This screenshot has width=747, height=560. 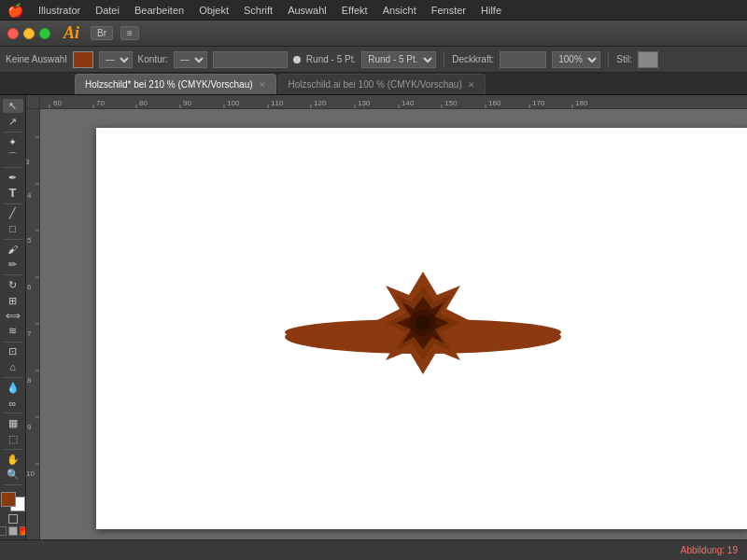 I want to click on fg-color-swatch, so click(x=8, y=499).